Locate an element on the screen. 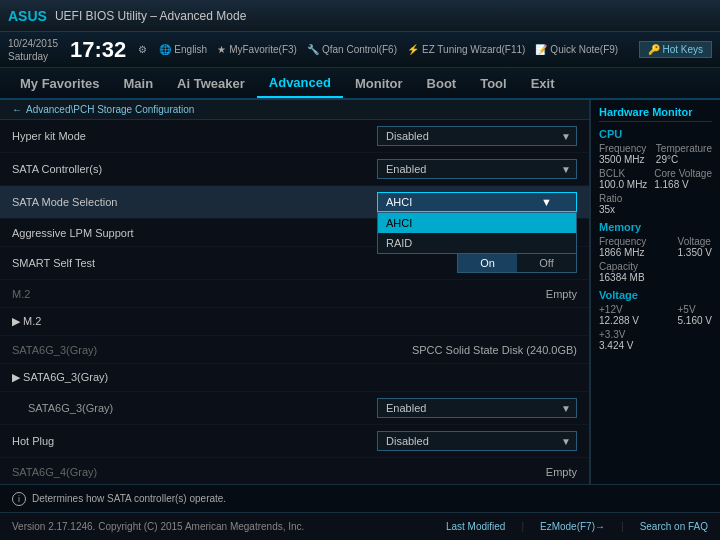 This screenshot has height=540, width=720. sata-mode-label: SATA Mode Selection is located at coordinates (194, 202).